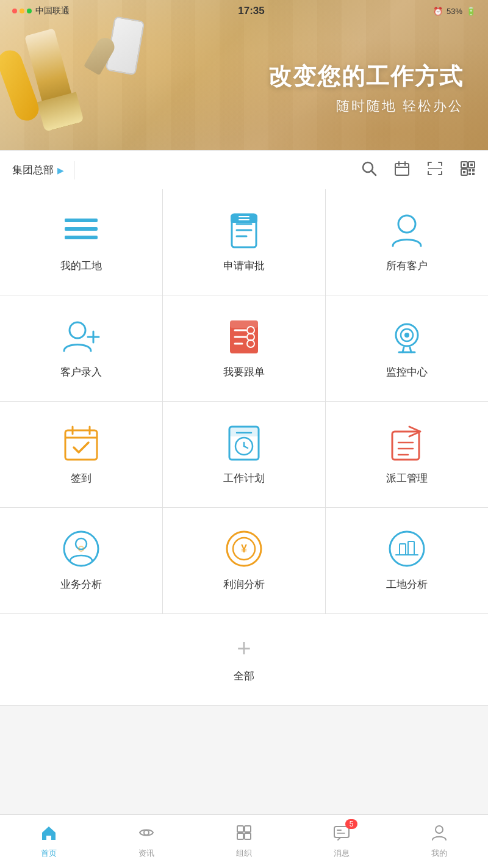  What do you see at coordinates (15, 11) in the screenshot?
I see `close-dot` at bounding box center [15, 11].